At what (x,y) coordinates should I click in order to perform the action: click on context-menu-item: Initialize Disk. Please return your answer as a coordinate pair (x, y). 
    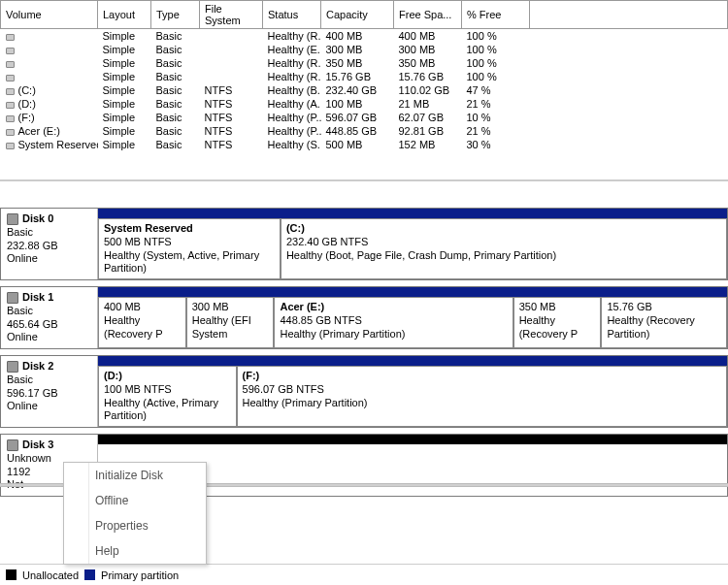
    Looking at the image, I should click on (135, 475).